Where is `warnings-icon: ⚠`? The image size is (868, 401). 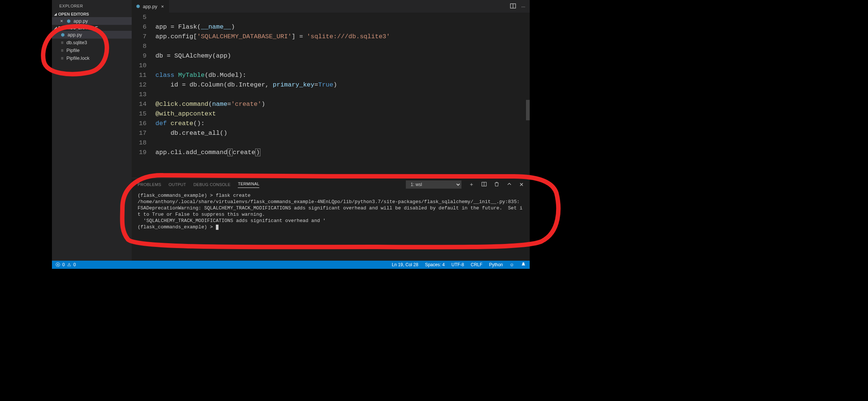
warnings-icon: ⚠ is located at coordinates (69, 265).